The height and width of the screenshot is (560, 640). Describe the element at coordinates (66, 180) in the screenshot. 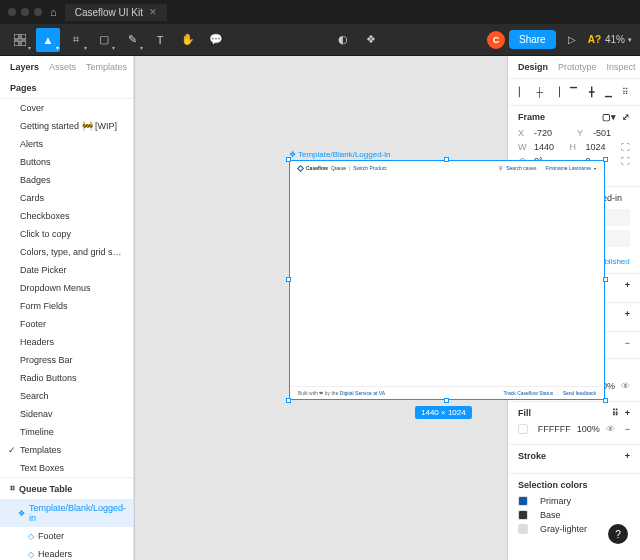

I see `page-item: Badges` at that location.